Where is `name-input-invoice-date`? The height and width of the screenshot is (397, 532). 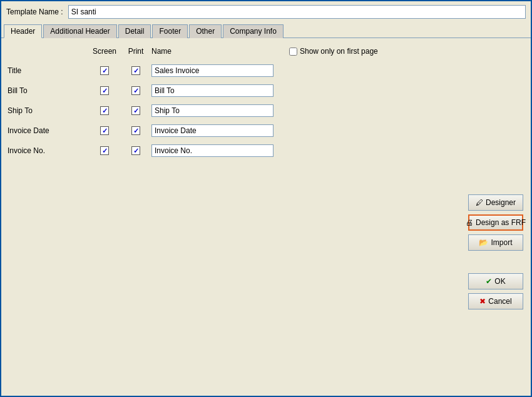 name-input-invoice-date is located at coordinates (213, 131).